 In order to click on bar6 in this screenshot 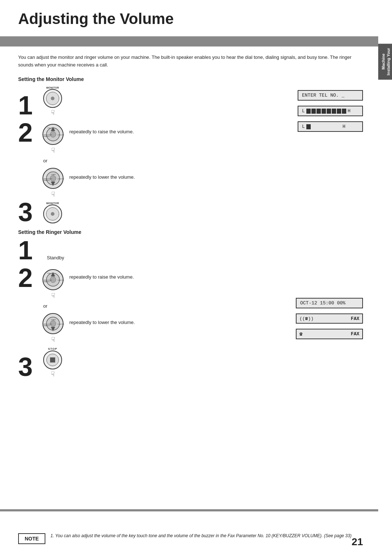, I will do `click(334, 111)`.